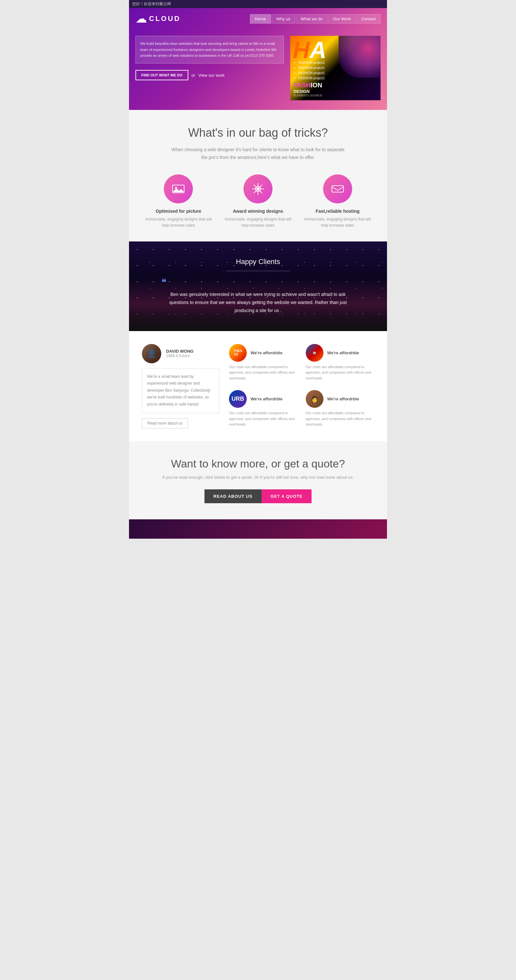  I want to click on nav-links: Home Why us What we do Our Work Contact, so click(315, 19).